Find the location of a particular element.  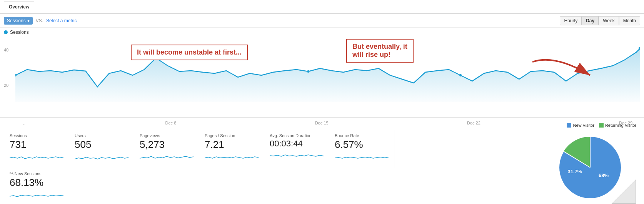

returning-visitor-sq is located at coordinates (601, 125).